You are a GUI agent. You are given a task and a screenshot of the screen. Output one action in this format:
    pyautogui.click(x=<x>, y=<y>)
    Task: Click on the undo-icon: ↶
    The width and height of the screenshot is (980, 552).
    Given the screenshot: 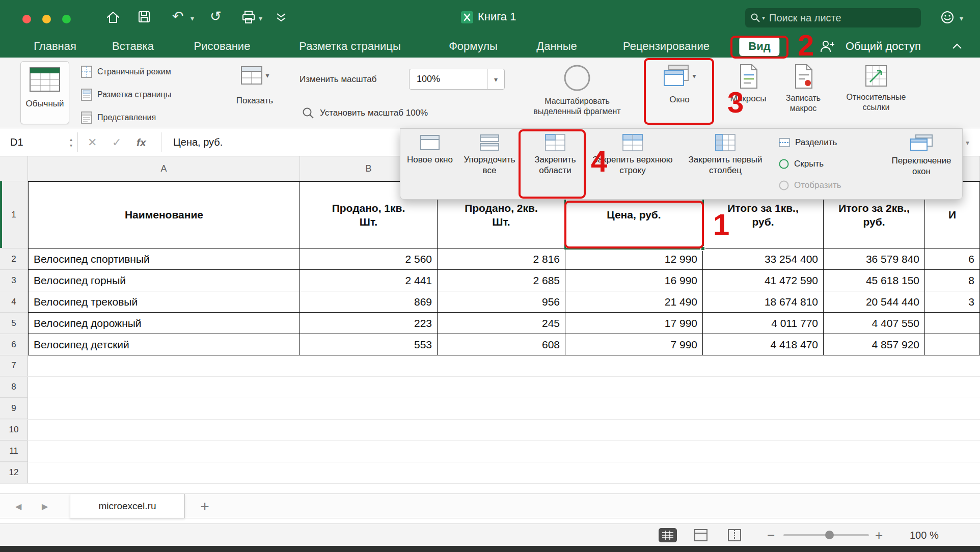 What is the action you would take?
    pyautogui.click(x=178, y=16)
    